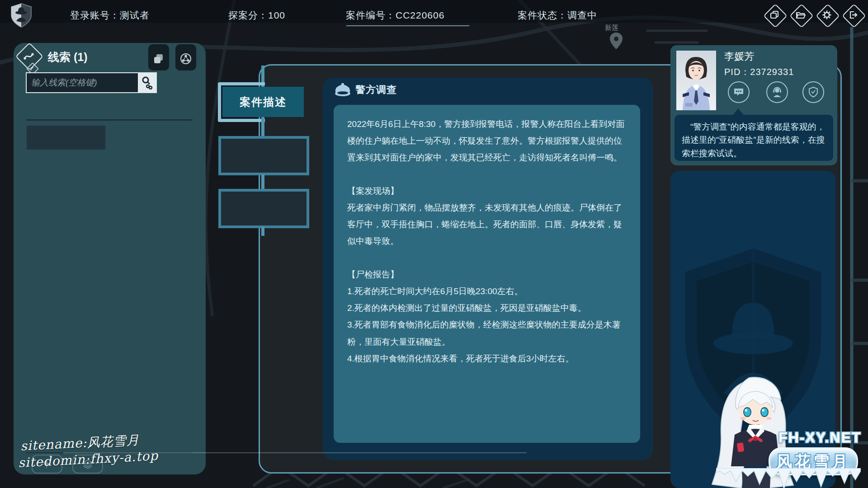  Describe the element at coordinates (487, 275) in the screenshot. I see `autopsy-section-title: 【尸检报告】` at that location.